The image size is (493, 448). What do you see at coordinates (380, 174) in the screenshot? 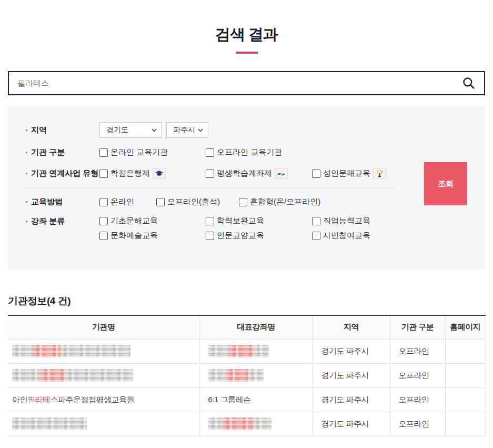
I see `person-confetti-icon` at bounding box center [380, 174].